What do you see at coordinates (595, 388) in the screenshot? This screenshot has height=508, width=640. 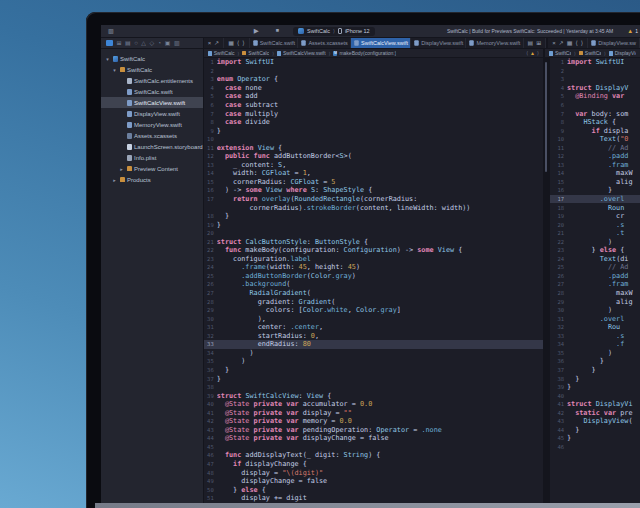 I see `code-line: 39}` at bounding box center [595, 388].